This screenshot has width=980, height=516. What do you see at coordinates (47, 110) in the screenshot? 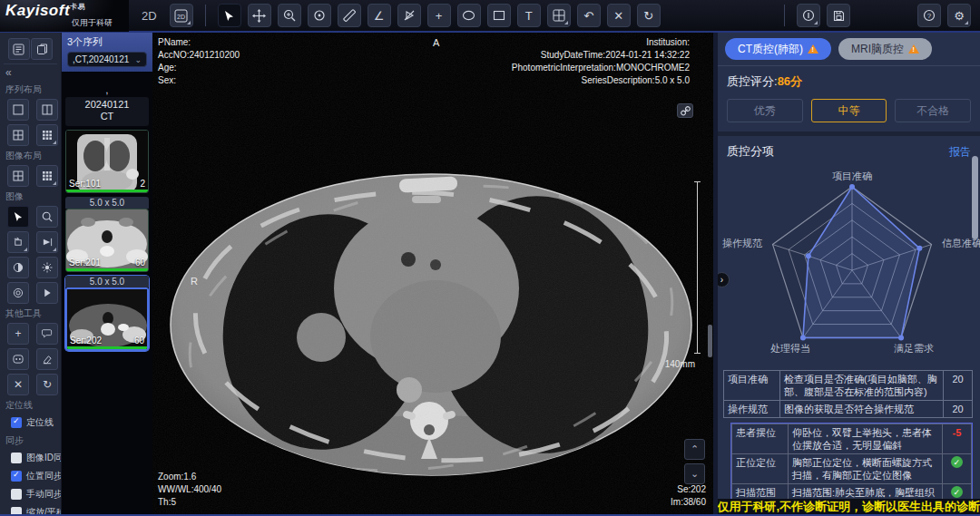
I see `layout-1x2-icon` at bounding box center [47, 110].